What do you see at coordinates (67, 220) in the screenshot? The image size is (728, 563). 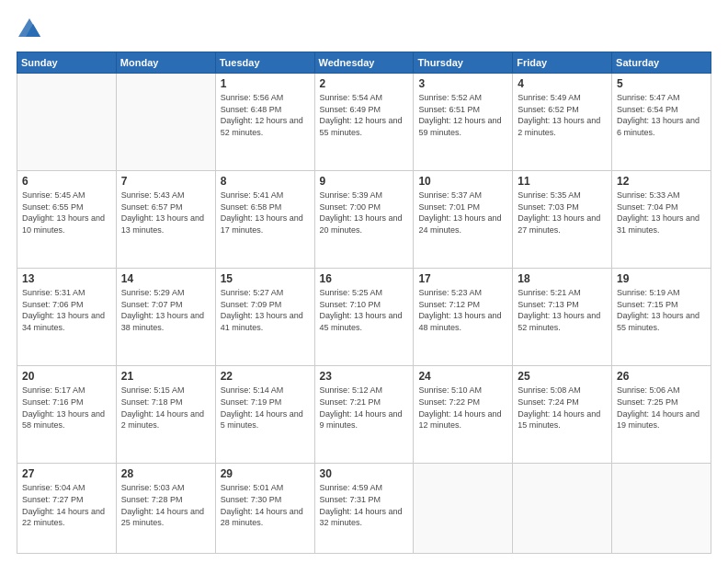 I see `calendar-cell: 6Sunrise: 5:45 AM Sunset: 6:55 PM Daylig…` at bounding box center [67, 220].